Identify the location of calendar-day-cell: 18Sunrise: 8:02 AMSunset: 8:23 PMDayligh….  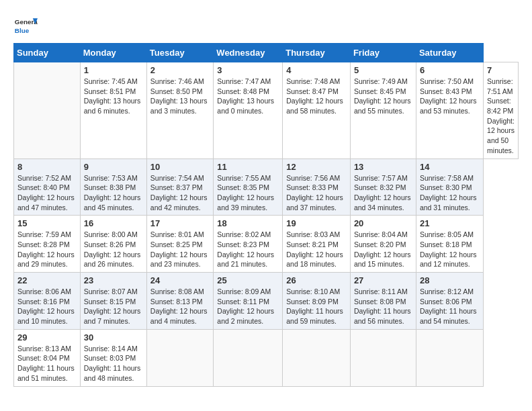
(249, 244).